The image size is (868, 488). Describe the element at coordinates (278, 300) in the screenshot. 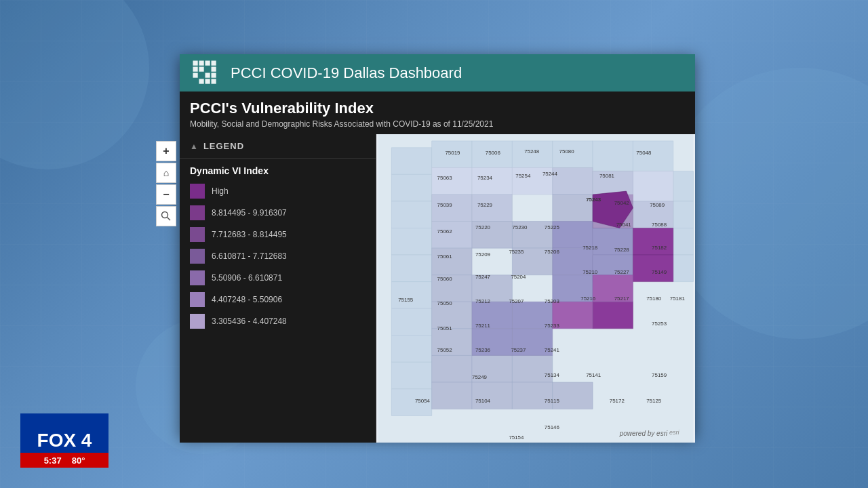

I see `legend-item: 4.407248 - 5.50906` at that location.